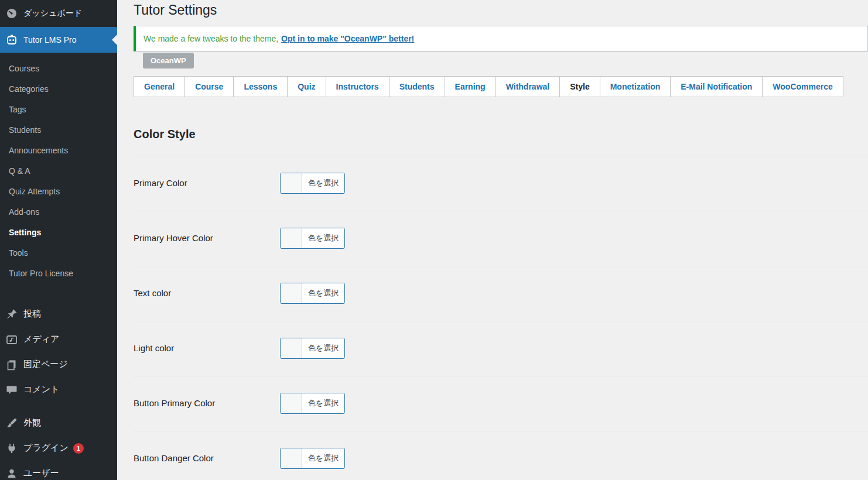 This screenshot has width=868, height=480. What do you see at coordinates (41, 340) in the screenshot?
I see `sidebar-item-label: メディア` at bounding box center [41, 340].